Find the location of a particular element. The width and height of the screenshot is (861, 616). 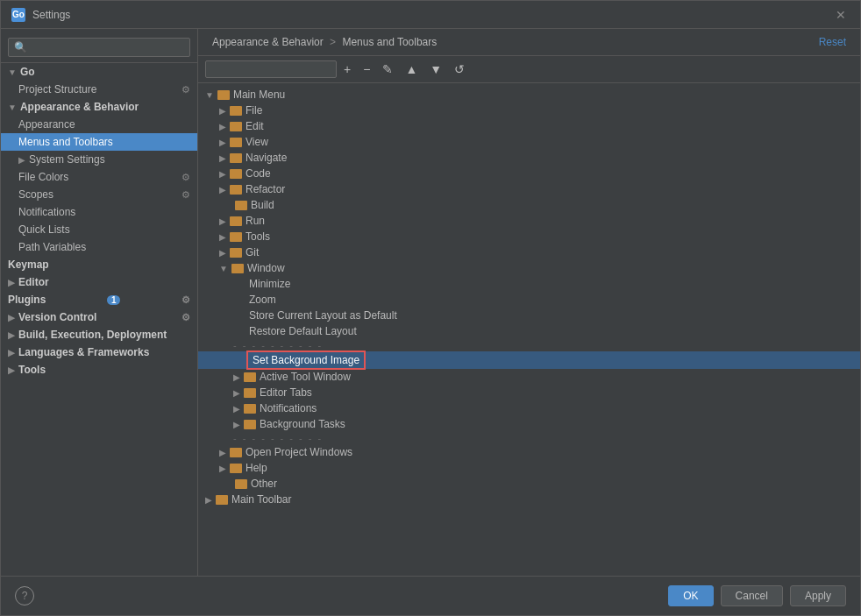

tree-item-active-tool: ▶ Active Tool Window is located at coordinates (530, 377).